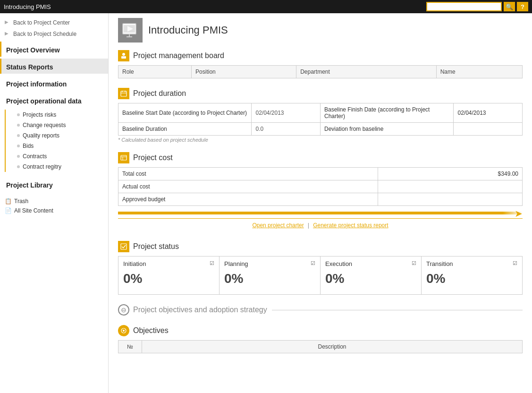 The image size is (532, 393). What do you see at coordinates (57, 156) in the screenshot?
I see `sidebar-item-contracts: Contracts` at bounding box center [57, 156].